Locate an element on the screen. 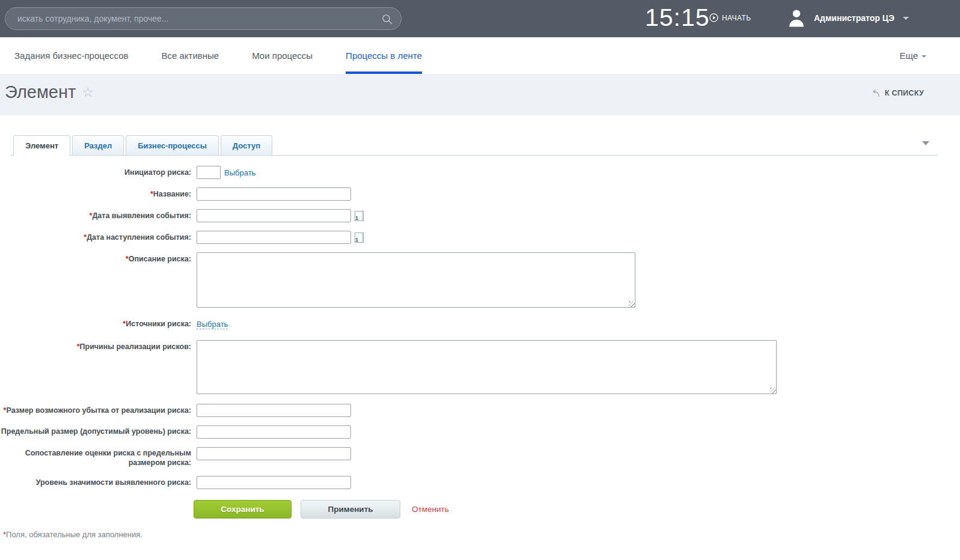 This screenshot has height=560, width=960. field-label: *Источники риска: is located at coordinates (96, 323).